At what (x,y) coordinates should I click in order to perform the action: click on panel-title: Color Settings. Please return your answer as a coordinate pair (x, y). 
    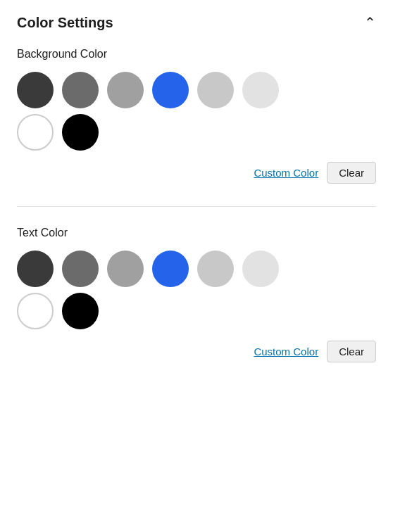
    Looking at the image, I should click on (65, 23).